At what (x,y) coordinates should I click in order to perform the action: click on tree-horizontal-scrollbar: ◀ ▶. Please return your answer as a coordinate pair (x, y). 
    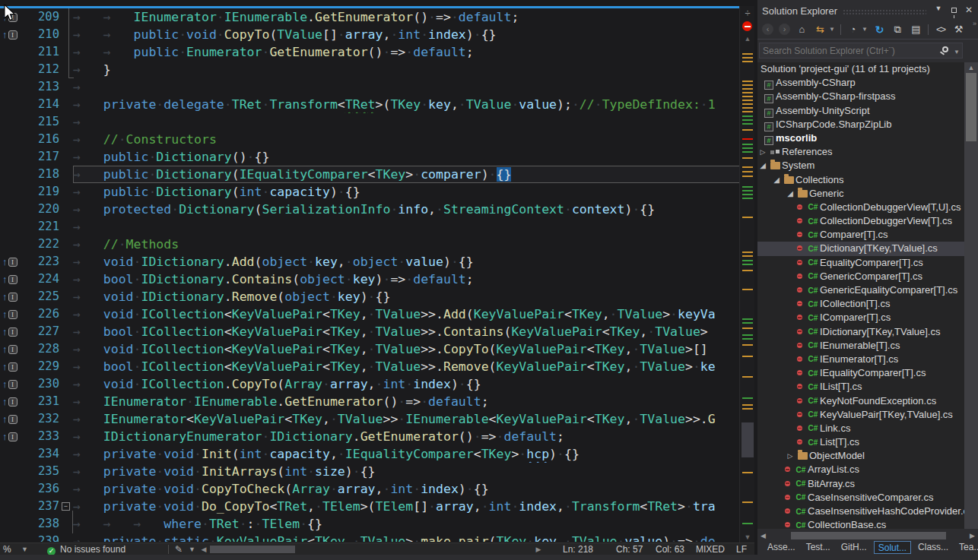
    Looking at the image, I should click on (868, 536).